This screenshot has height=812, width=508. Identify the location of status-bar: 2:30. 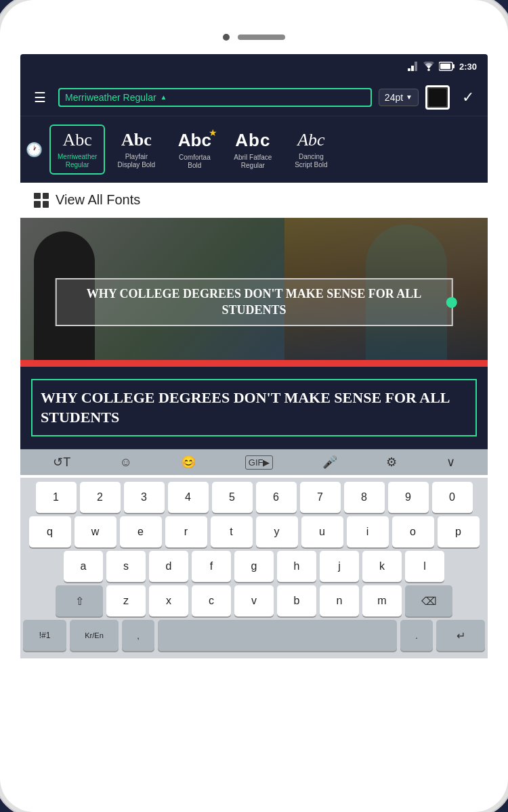
(254, 66).